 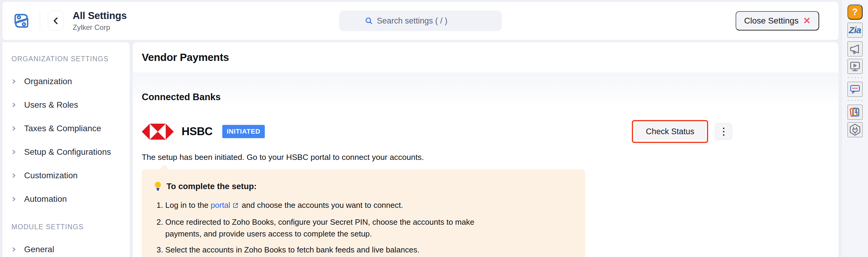 What do you see at coordinates (69, 59) in the screenshot?
I see `sidebar-section-heading: ORGANIZATION SETTINGS` at bounding box center [69, 59].